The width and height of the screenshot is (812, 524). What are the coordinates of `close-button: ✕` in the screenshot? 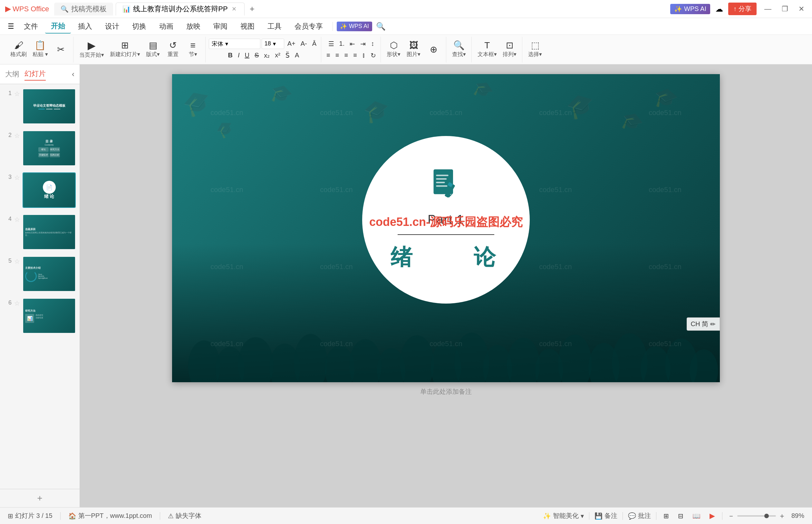 It's located at (801, 9).